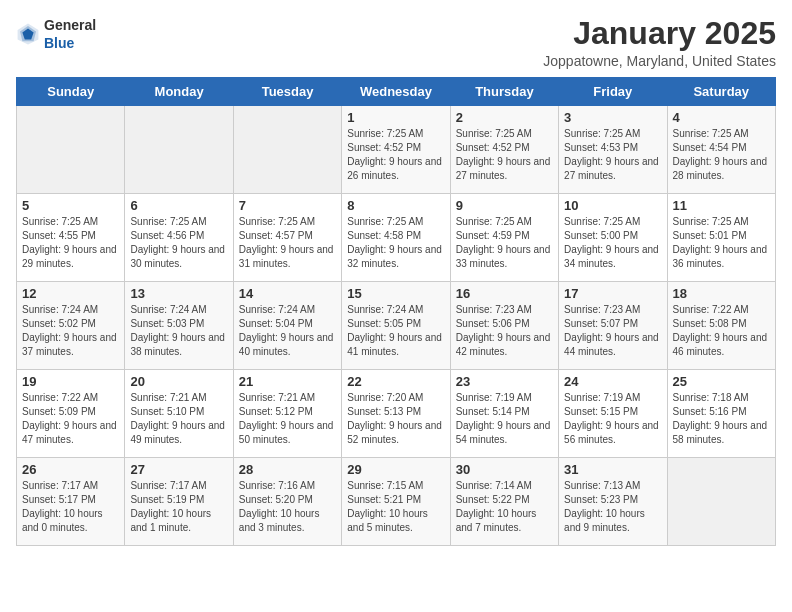 This screenshot has height=612, width=792. What do you see at coordinates (504, 150) in the screenshot?
I see `calendar-cell: 2Sunrise: 7:25 AMSunset: 4:52 PMDaylight…` at bounding box center [504, 150].